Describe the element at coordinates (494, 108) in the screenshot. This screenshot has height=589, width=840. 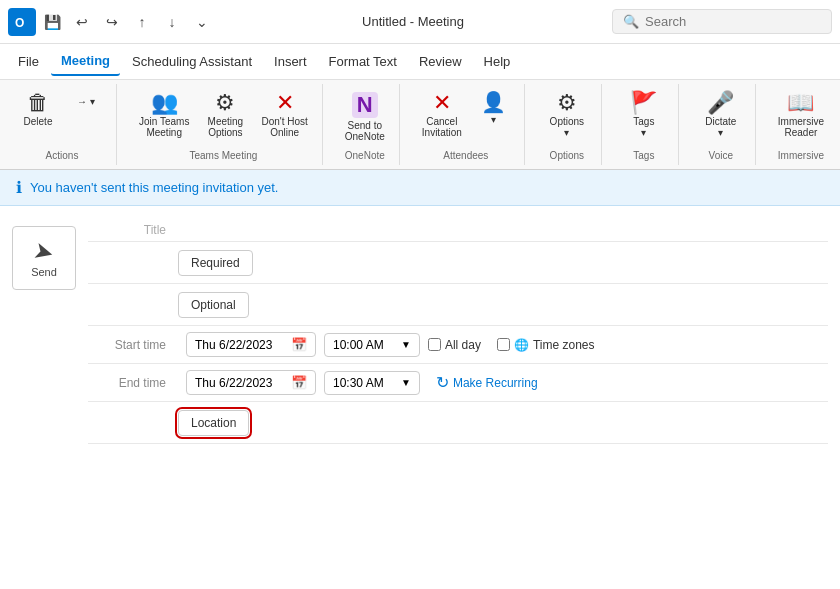
I see `attendees-options-button: 👤 ▾` at that location.